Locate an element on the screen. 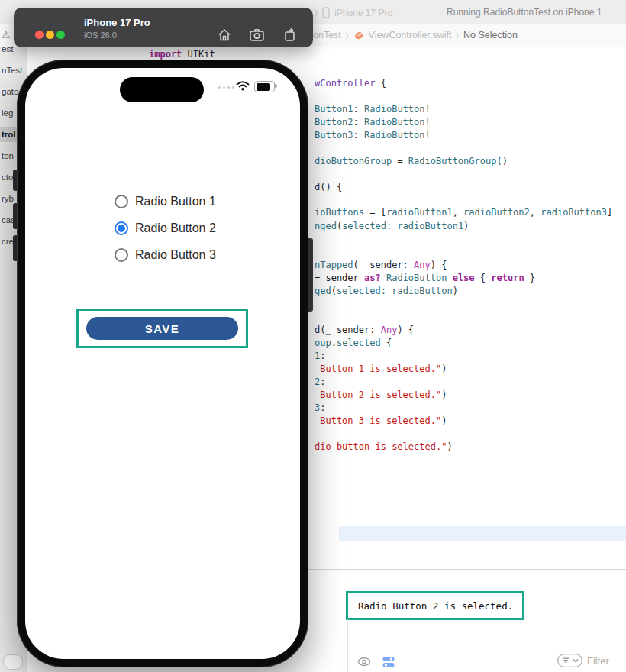 The height and width of the screenshot is (672, 626). save-button: SAVE is located at coordinates (162, 328).